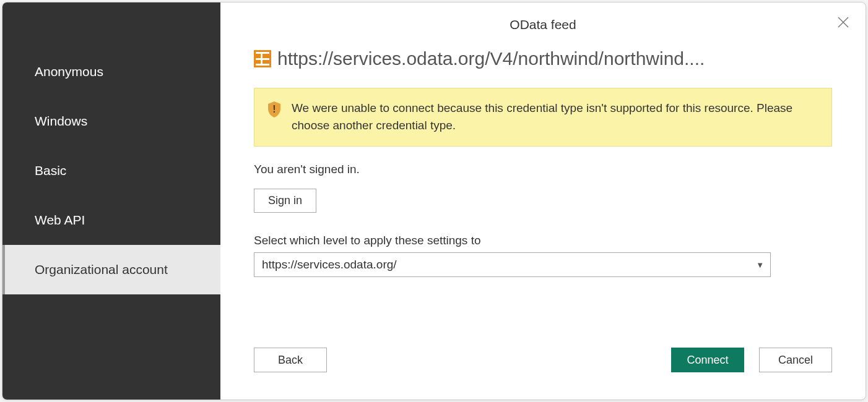 The height and width of the screenshot is (402, 868). I want to click on warning-text: We were unable to connect because this c…, so click(542, 116).